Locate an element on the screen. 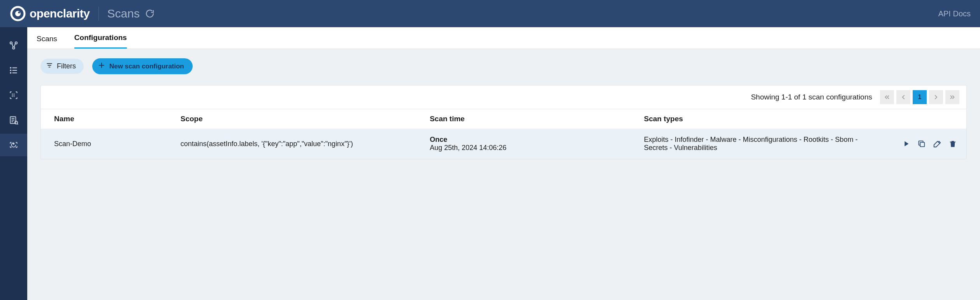 The width and height of the screenshot is (980, 300). eye-logo-icon is located at coordinates (18, 14).